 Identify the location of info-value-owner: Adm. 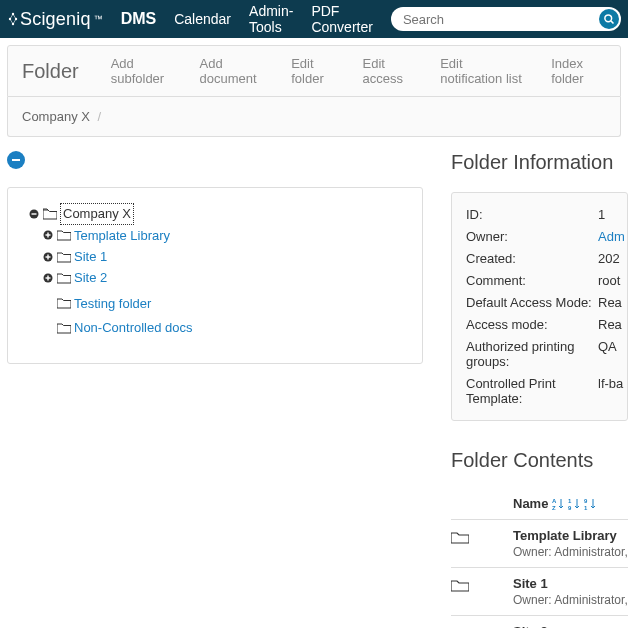
(612, 236).